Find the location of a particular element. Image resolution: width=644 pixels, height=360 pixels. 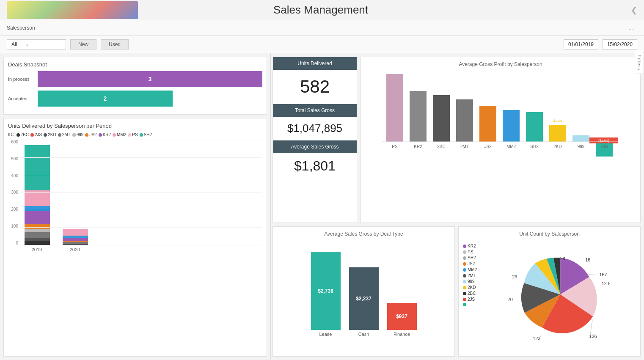

logo is located at coordinates (72, 10).